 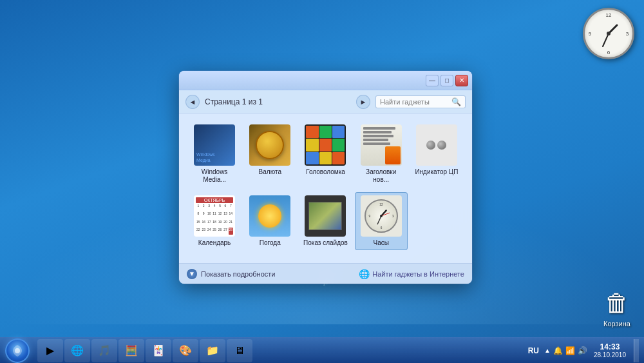 What do you see at coordinates (636, 351) in the screenshot?
I see `show-desktop-button` at bounding box center [636, 351].